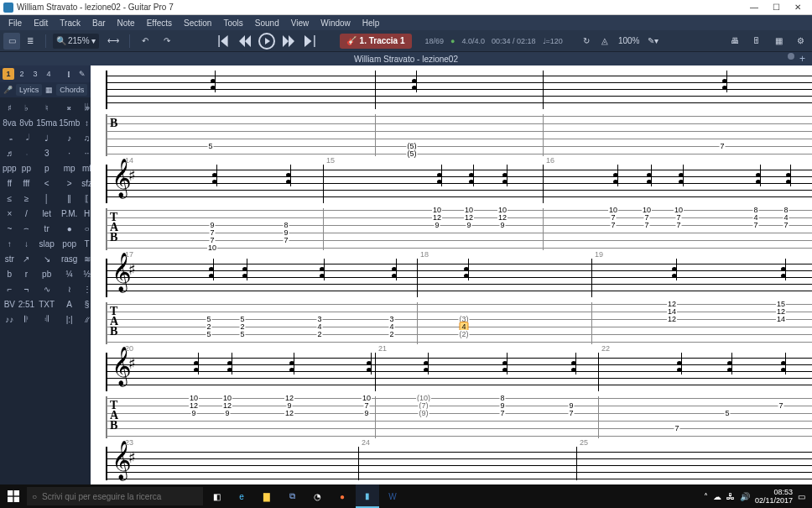 This screenshot has width=812, height=508. Describe the element at coordinates (798, 8) in the screenshot. I see `close-button: ✕` at that location.